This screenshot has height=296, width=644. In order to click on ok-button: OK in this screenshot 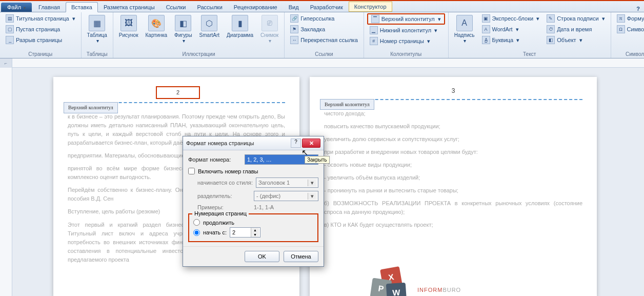, I will do `click(262, 256)`.